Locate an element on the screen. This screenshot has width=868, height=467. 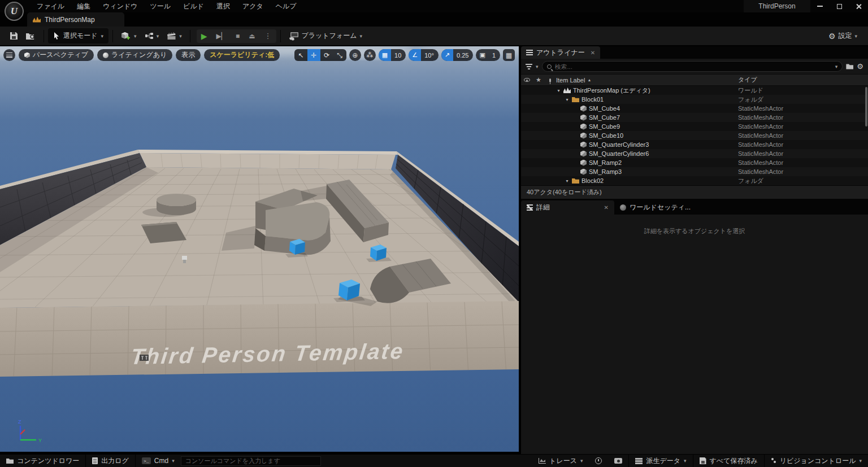
rotate-tool-button: ⟳ is located at coordinates (327, 55).